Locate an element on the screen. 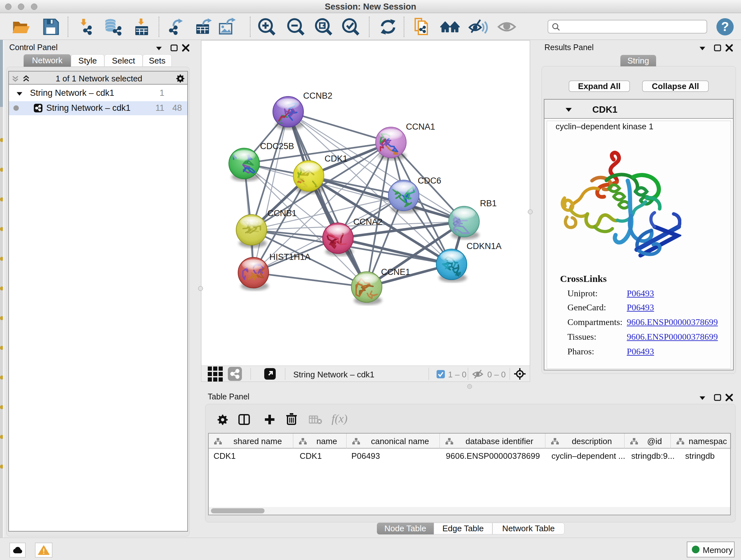 The height and width of the screenshot is (560, 741). svg-text: RB1 is located at coordinates (488, 203).